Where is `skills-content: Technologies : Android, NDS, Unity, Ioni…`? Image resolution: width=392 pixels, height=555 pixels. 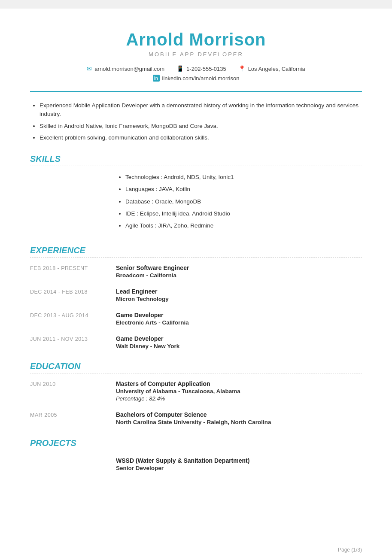 skills-content: Technologies : Android, NDS, Unity, Ioni… is located at coordinates (196, 203).